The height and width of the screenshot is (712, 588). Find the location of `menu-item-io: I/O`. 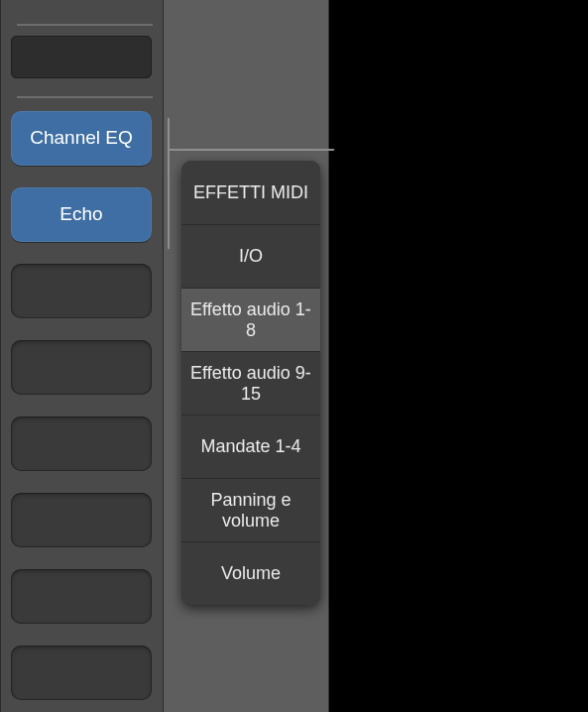

menu-item-io: I/O is located at coordinates (251, 256).